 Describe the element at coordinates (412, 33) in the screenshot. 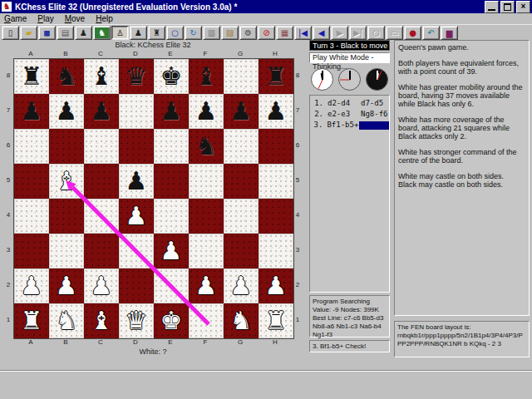

I see `stop-button: ●` at that location.